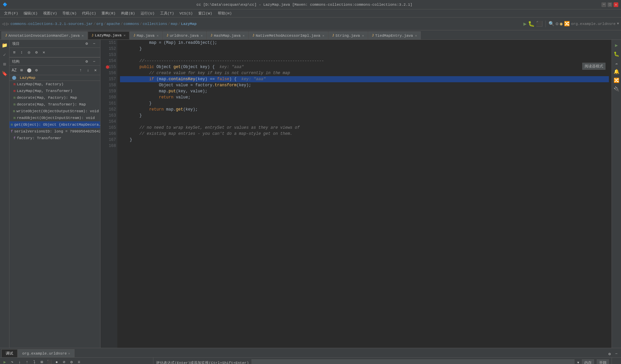 Image resolution: width=621 pixels, height=364 pixels. What do you see at coordinates (94, 62) in the screenshot?
I see `structure-collapse-icon: −` at bounding box center [94, 62].